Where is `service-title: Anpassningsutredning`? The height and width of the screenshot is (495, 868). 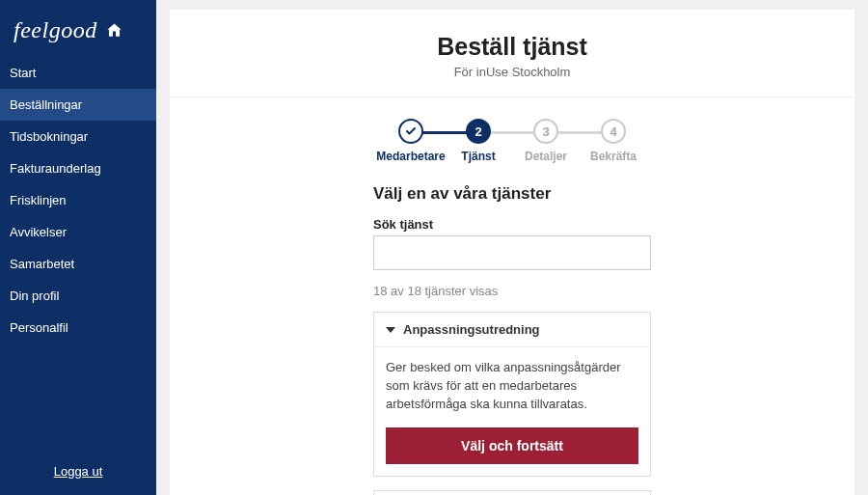
service-title: Anpassningsutredning is located at coordinates (472, 330).